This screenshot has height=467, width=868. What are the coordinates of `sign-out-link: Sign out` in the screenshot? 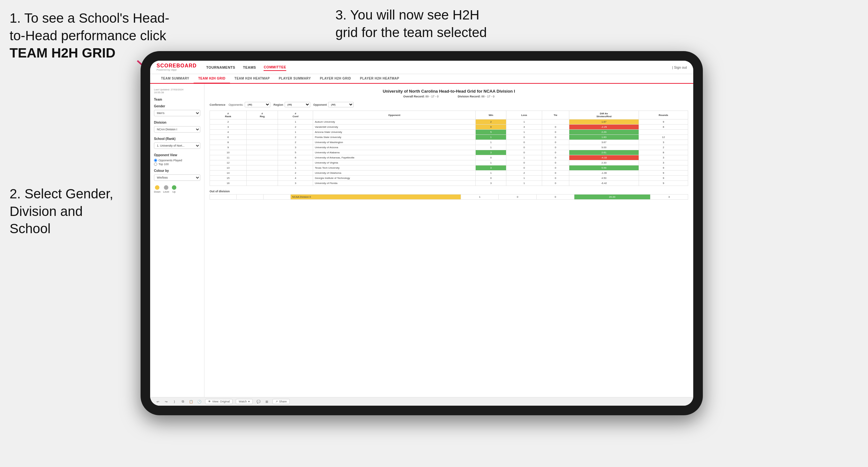 It's located at (681, 67).